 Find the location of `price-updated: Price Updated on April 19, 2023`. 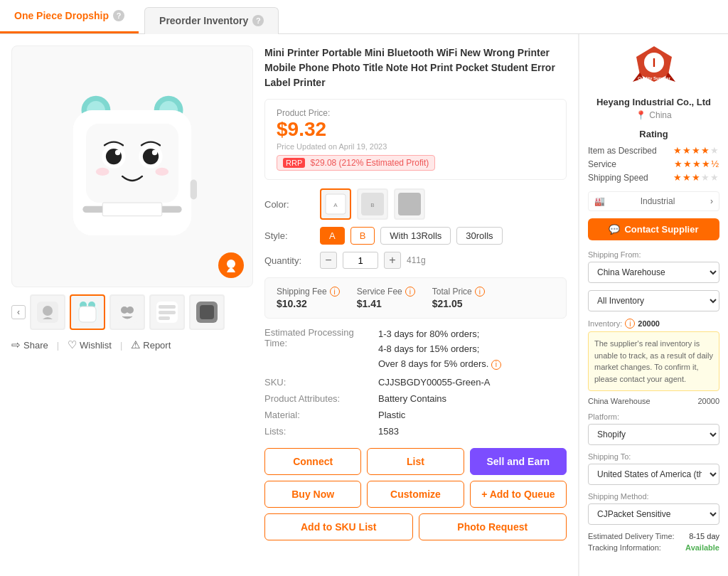

price-updated: Price Updated on April 19, 2023 is located at coordinates (415, 146).